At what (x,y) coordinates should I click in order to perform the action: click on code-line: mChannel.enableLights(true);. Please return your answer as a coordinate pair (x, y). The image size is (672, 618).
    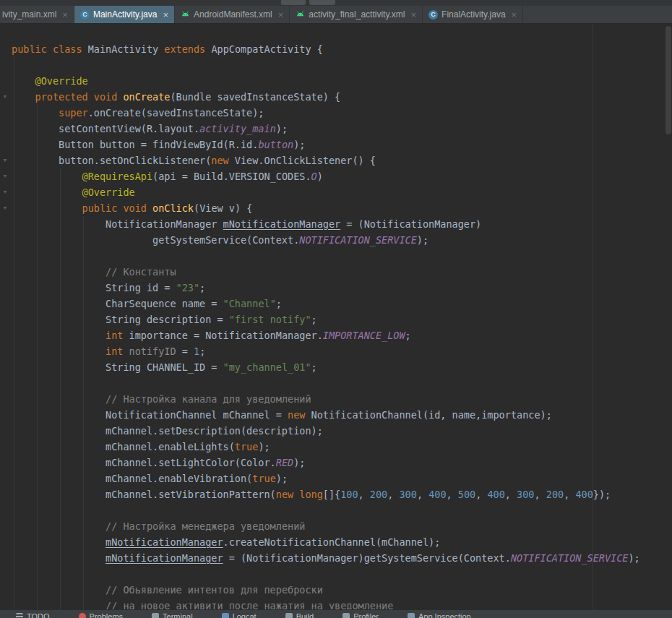
    Looking at the image, I should click on (336, 447).